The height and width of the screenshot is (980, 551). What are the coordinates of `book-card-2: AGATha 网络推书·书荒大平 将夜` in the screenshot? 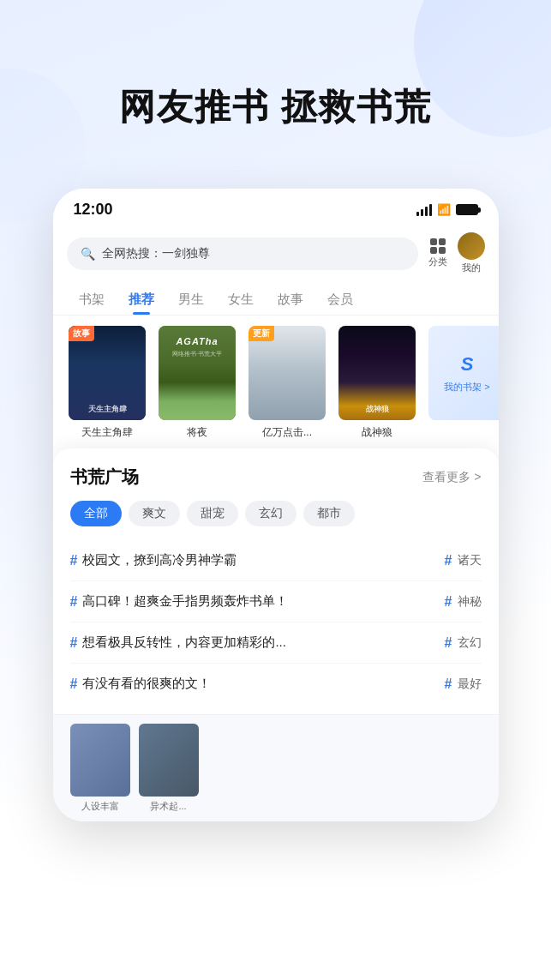 It's located at (197, 382).